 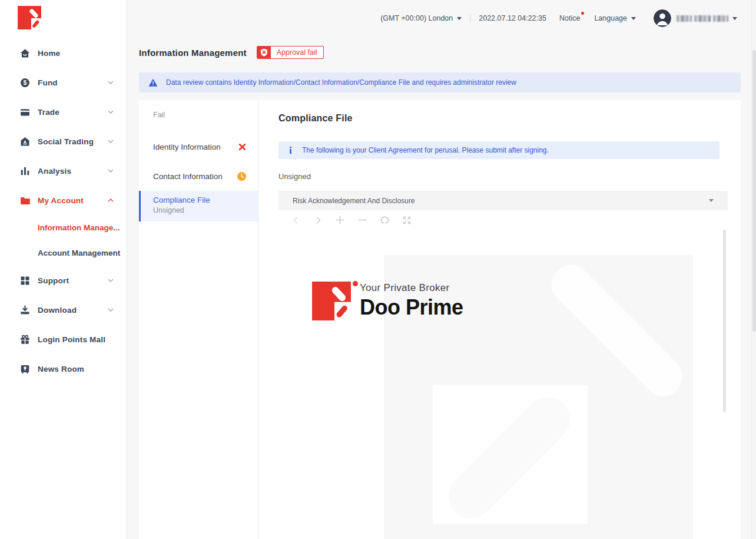 I want to click on support-grid-icon, so click(x=25, y=280).